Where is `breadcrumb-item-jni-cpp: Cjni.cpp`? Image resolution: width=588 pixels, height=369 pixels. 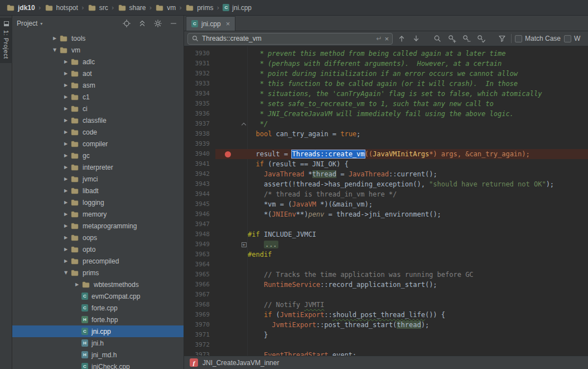 breadcrumb-item-jni-cpp: Cjni.cpp is located at coordinates (237, 8).